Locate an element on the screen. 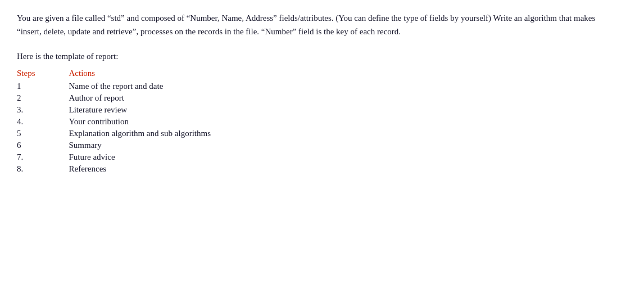  steps-header: Steps is located at coordinates (43, 74).